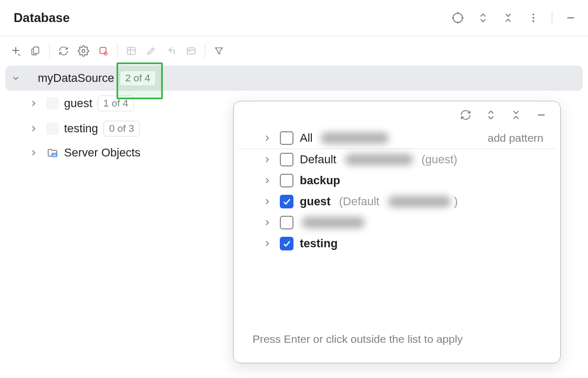 The image size is (588, 378). I want to click on target-icon, so click(458, 18).